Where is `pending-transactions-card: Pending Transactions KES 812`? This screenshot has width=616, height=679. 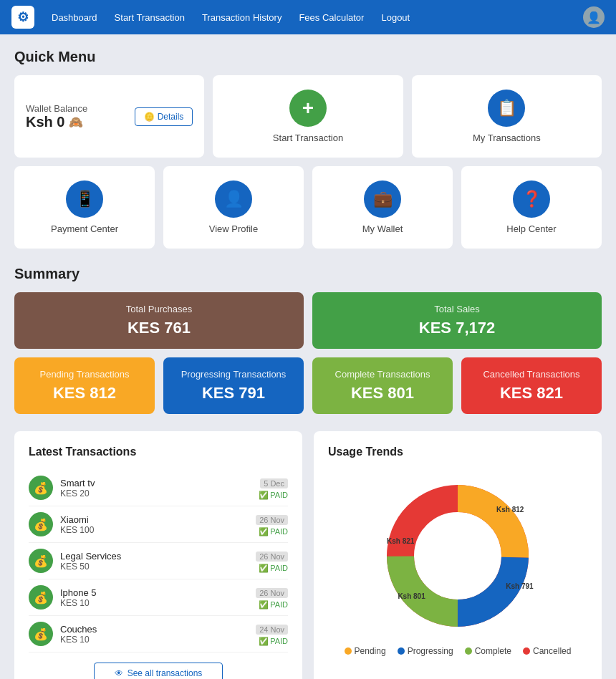 pending-transactions-card: Pending Transactions KES 812 is located at coordinates (85, 385).